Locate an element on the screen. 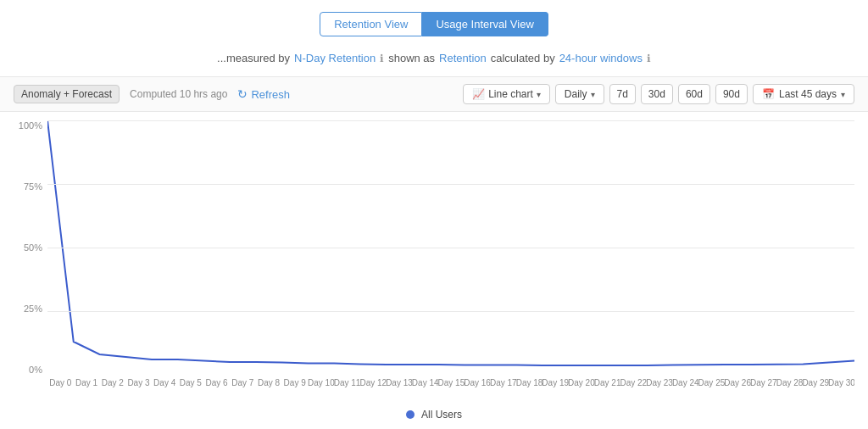  granularity-label: Daily is located at coordinates (576, 94).